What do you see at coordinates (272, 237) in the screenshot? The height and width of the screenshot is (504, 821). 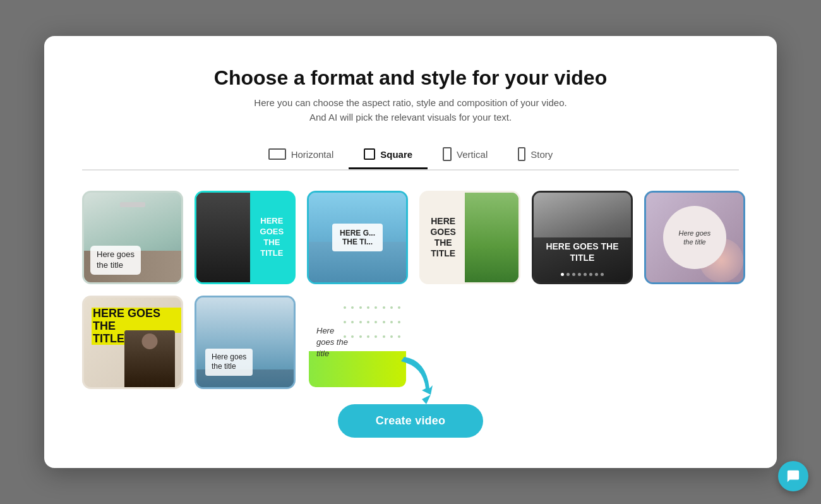 I see `card2-title: HEREGOESTHETITLE` at bounding box center [272, 237].